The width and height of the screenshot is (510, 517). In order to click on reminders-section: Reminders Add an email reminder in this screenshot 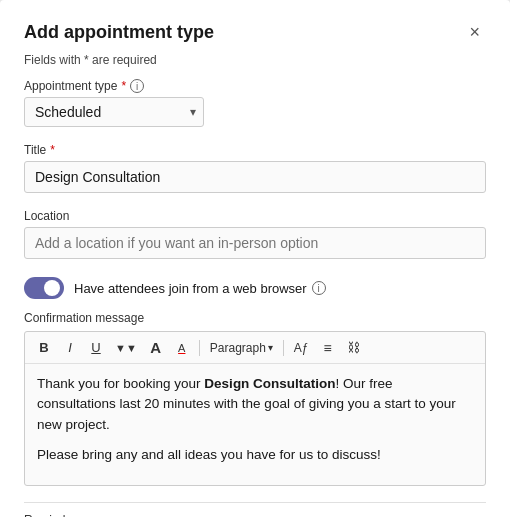, I will do `click(255, 510)`.